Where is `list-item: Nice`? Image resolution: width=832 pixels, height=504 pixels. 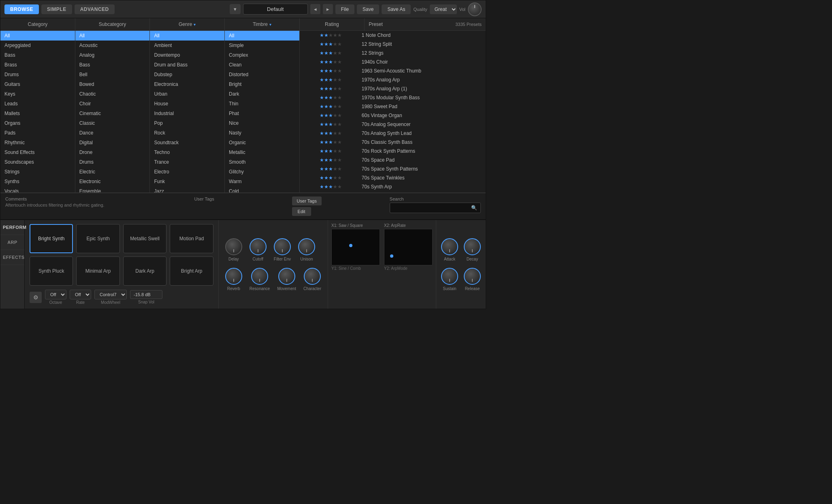 list-item: Nice is located at coordinates (262, 123).